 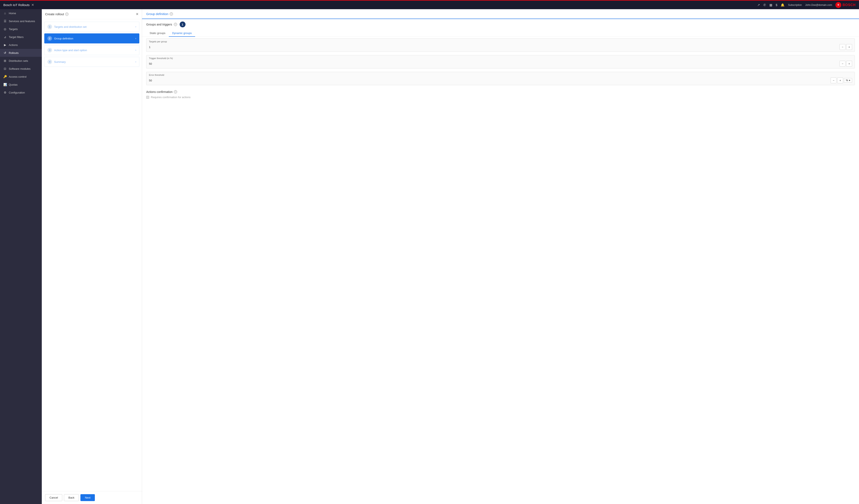 I want to click on sidebar-label-software-modules: Software modules, so click(x=20, y=69).